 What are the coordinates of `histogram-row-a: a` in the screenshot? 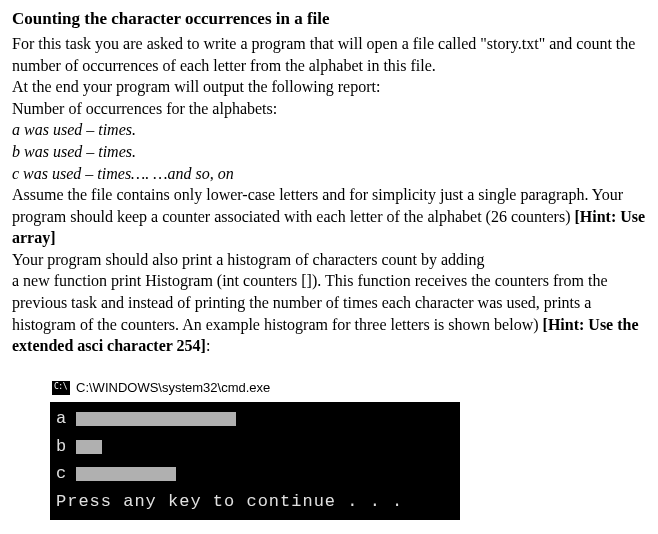 It's located at (255, 419).